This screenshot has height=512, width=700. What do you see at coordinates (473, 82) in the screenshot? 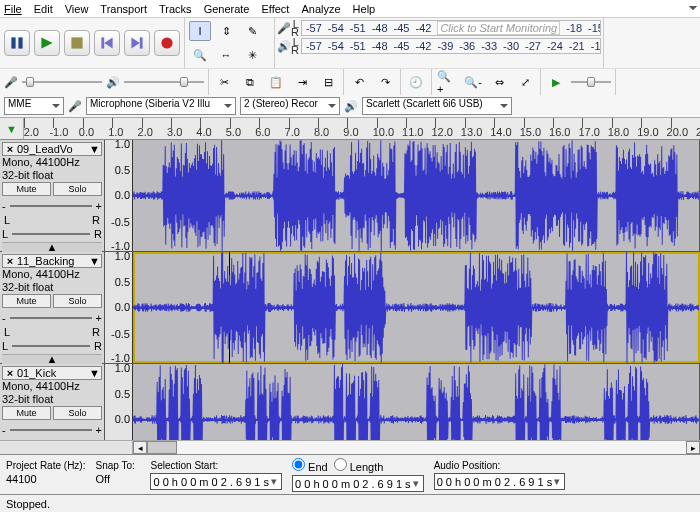
I see `zoom-out-button: 🔍-` at bounding box center [473, 82].